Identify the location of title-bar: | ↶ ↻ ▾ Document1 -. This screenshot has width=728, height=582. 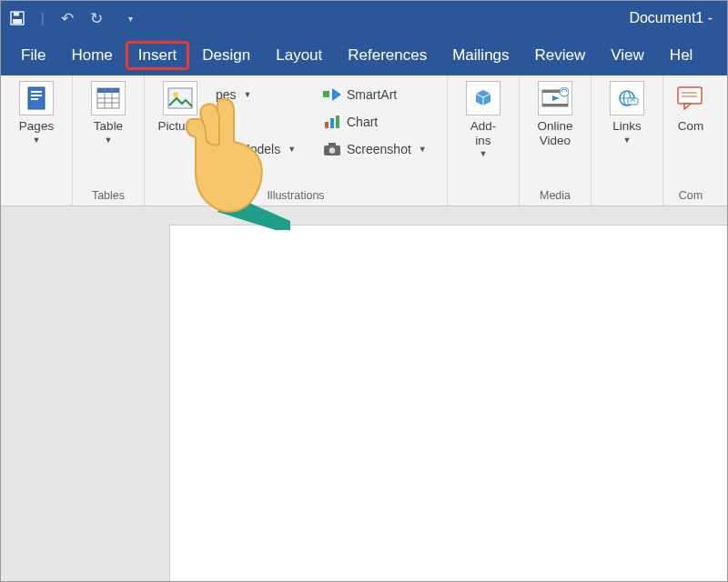
(364, 18).